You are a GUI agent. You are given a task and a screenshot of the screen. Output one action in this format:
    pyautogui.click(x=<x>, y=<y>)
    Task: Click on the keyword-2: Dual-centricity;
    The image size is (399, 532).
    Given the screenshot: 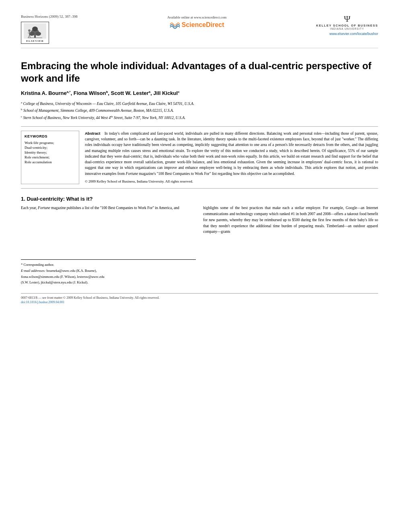 What is the action you would take?
    pyautogui.click(x=50, y=148)
    